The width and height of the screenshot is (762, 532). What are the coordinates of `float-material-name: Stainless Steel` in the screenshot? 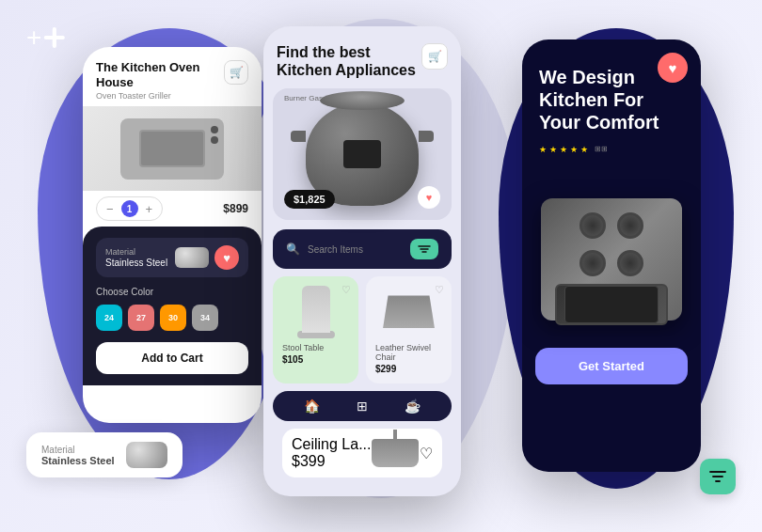 It's located at (78, 461).